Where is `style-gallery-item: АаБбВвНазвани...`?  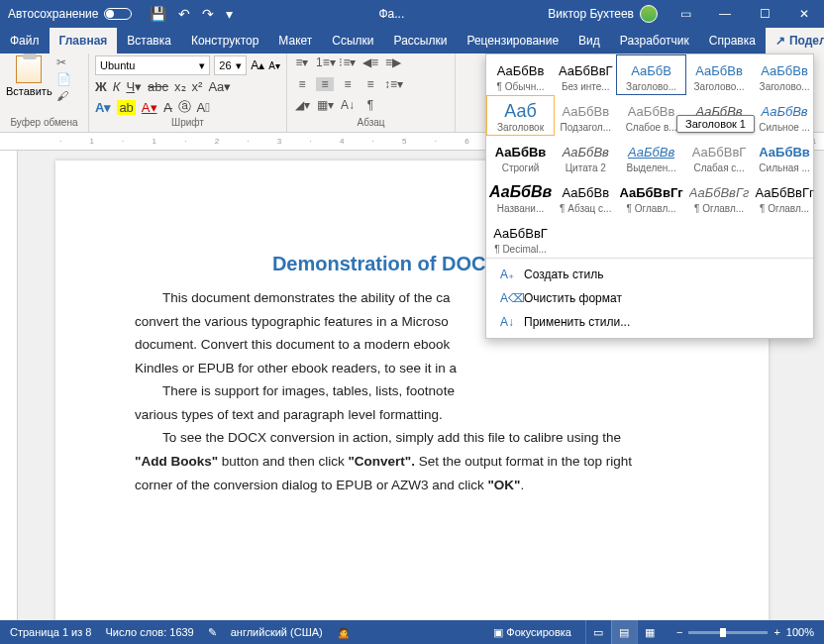 style-gallery-item: АаБбВвНазвани... is located at coordinates (521, 196).